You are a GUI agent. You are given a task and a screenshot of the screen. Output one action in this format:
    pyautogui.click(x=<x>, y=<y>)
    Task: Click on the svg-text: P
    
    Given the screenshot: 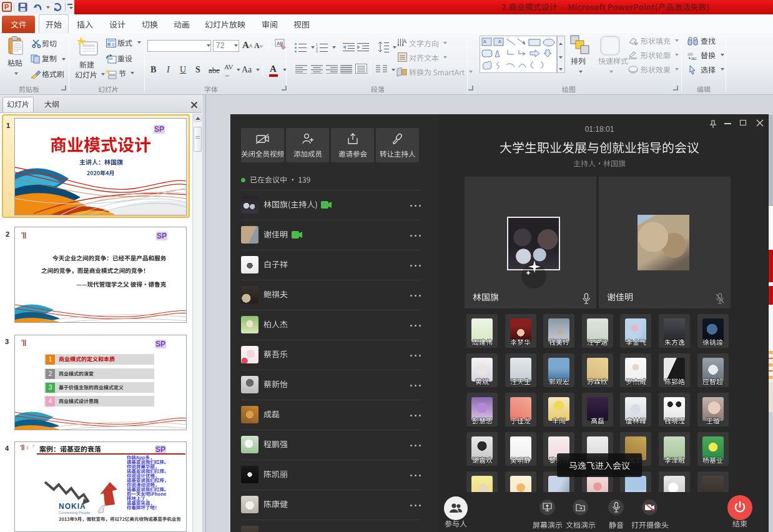 What is the action you would take?
    pyautogui.click(x=6, y=7)
    